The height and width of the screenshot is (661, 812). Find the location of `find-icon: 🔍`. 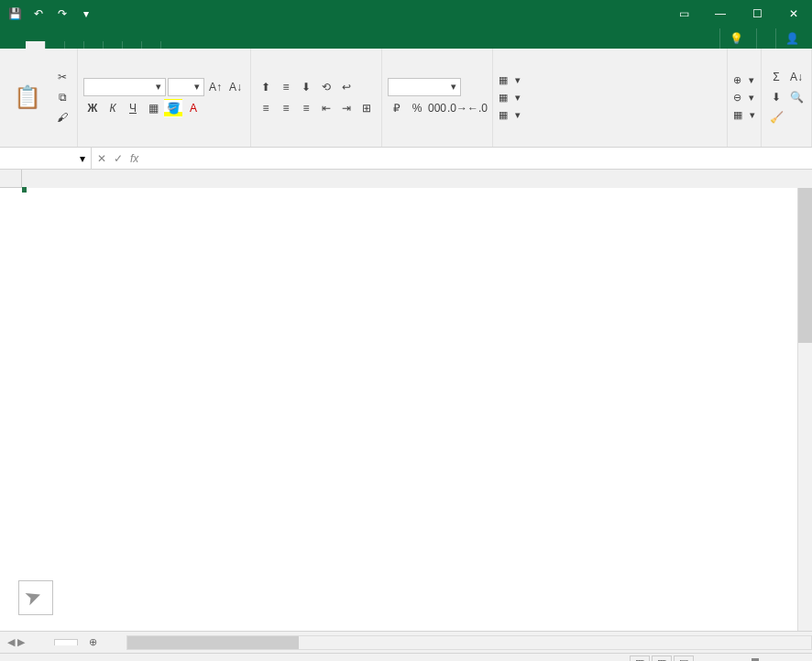

find-icon: 🔍 is located at coordinates (796, 97).